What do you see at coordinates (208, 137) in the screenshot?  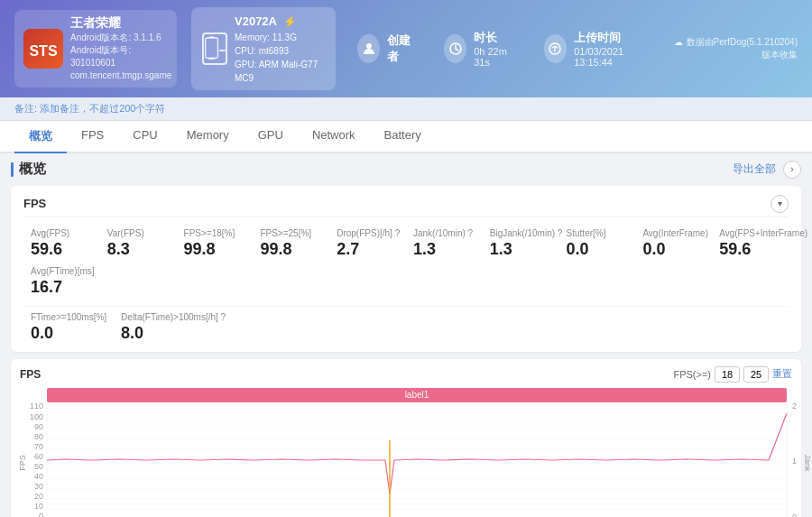 I see `nav-tab-Memory: Memory` at bounding box center [208, 137].